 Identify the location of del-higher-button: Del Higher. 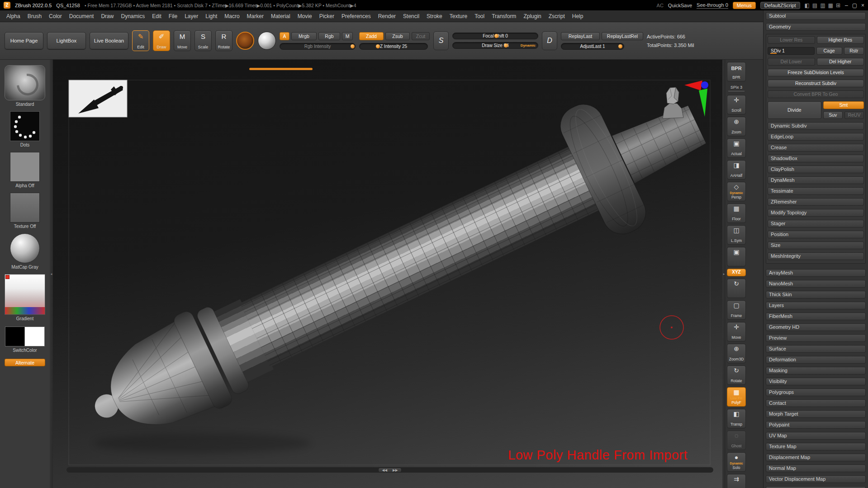
(840, 62).